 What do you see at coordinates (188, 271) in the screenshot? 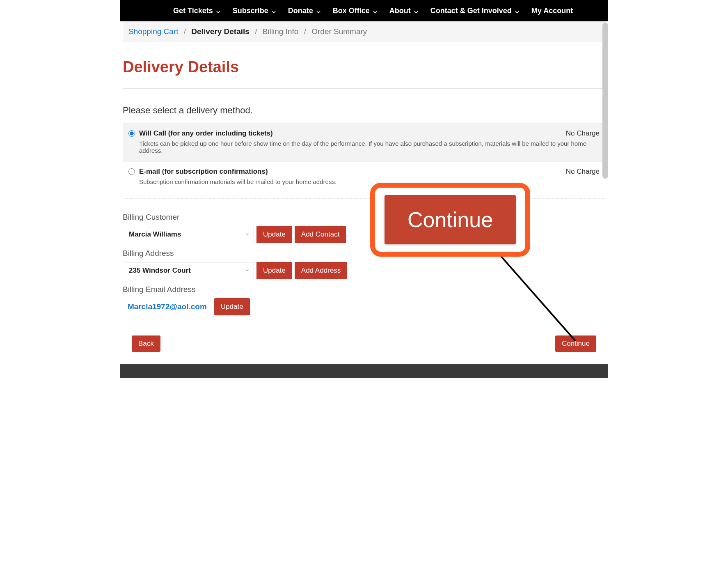
I see `billing-address-select: 235 Windsor Court` at bounding box center [188, 271].